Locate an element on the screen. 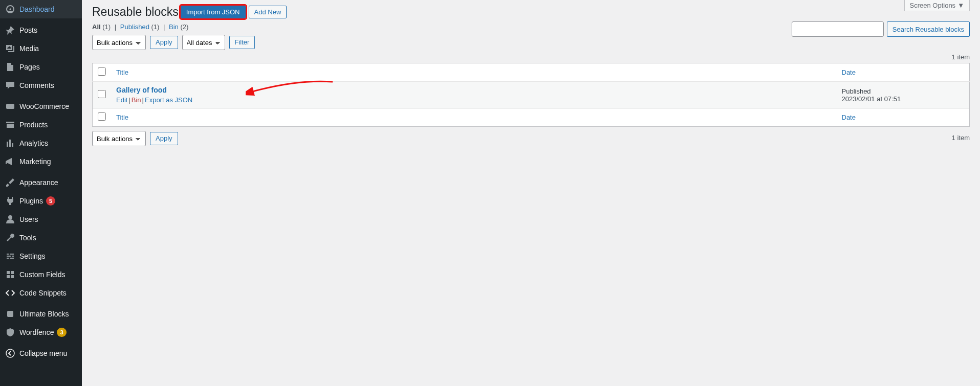 The height and width of the screenshot is (386, 980). search-button: Search Reusable blocks is located at coordinates (928, 29).